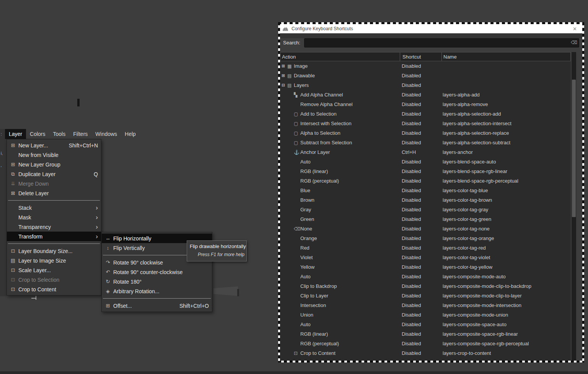  Describe the element at coordinates (54, 251) in the screenshot. I see `menu-item-layer-boundary-size: ⊡Layer Boundary Size...` at that location.